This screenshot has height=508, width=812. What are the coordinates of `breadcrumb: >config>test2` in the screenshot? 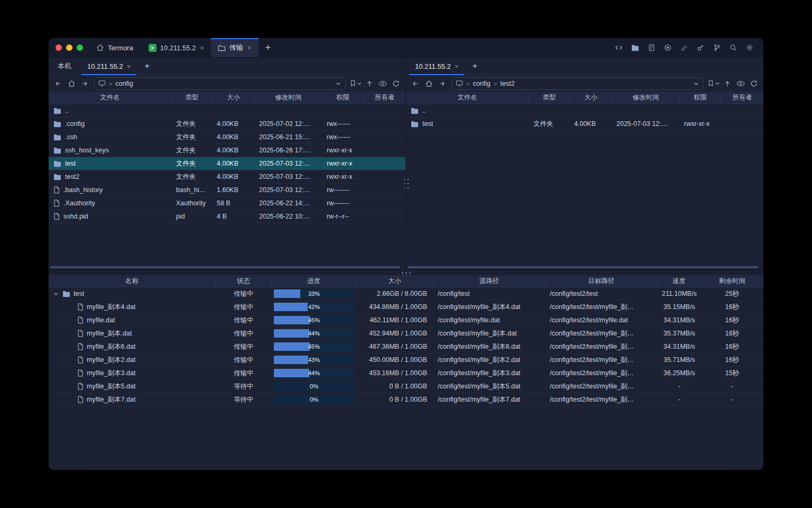 It's located at (577, 84).